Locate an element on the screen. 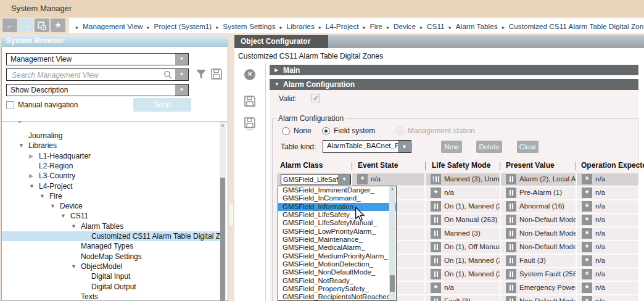 The height and width of the screenshot is (301, 644). radio-none is located at coordinates (286, 131).